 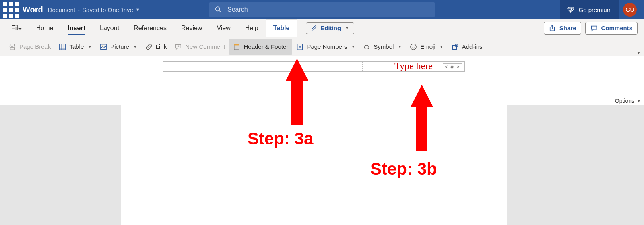 What do you see at coordinates (178, 47) in the screenshot?
I see `new-comment-icon` at bounding box center [178, 47].